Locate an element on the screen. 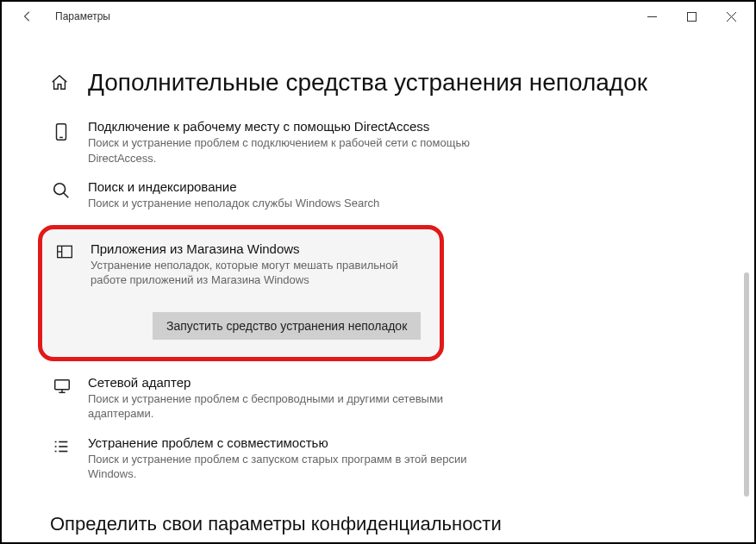 Image resolution: width=756 pixels, height=544 pixels. maximize-button is located at coordinates (691, 16).